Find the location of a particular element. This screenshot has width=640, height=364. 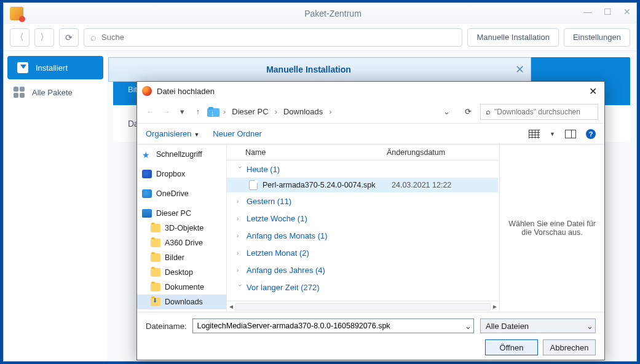

manual-install-dialog: Manuelle Installation ✕ is located at coordinates (320, 69).